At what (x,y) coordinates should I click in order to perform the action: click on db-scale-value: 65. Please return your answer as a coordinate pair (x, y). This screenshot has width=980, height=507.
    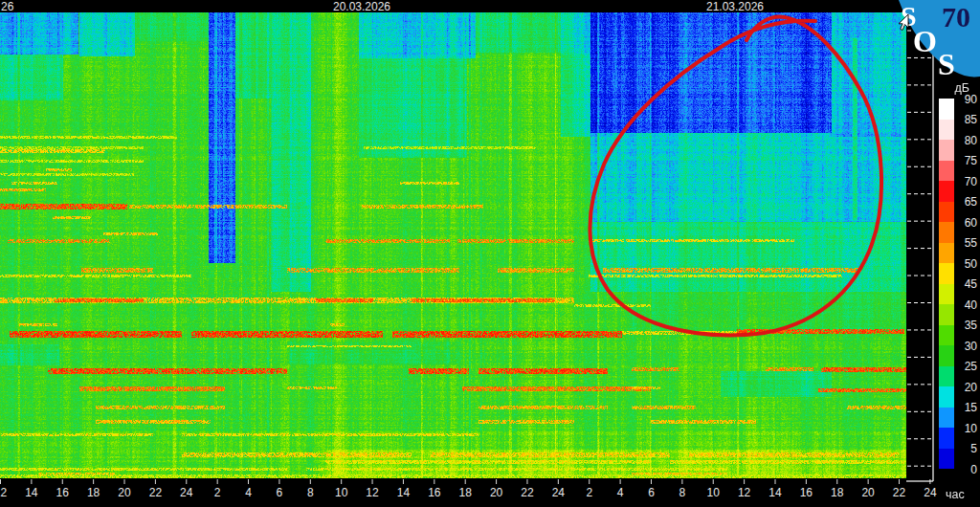
    Looking at the image, I should click on (961, 202).